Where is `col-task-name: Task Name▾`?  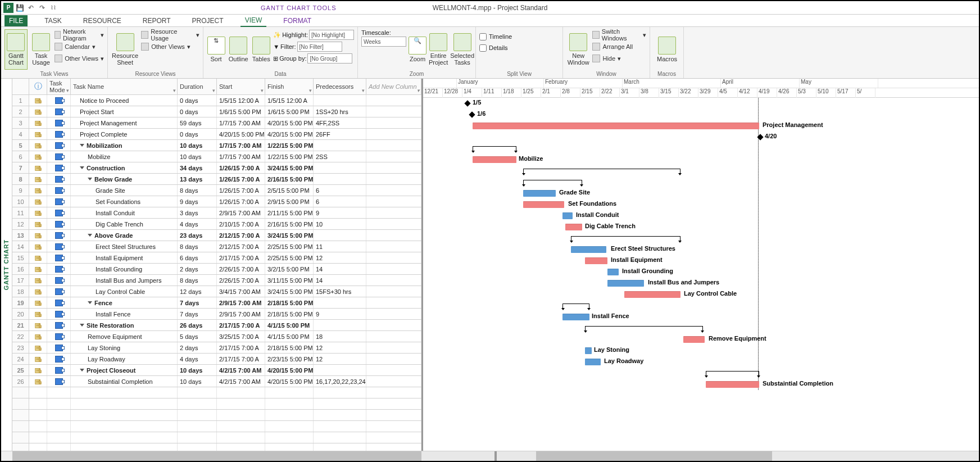 col-task-name: Task Name▾ is located at coordinates (124, 87).